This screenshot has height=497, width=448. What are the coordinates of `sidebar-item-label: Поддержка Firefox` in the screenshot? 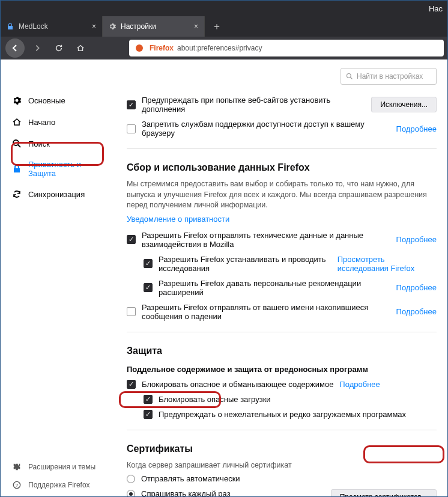 It's located at (59, 485).